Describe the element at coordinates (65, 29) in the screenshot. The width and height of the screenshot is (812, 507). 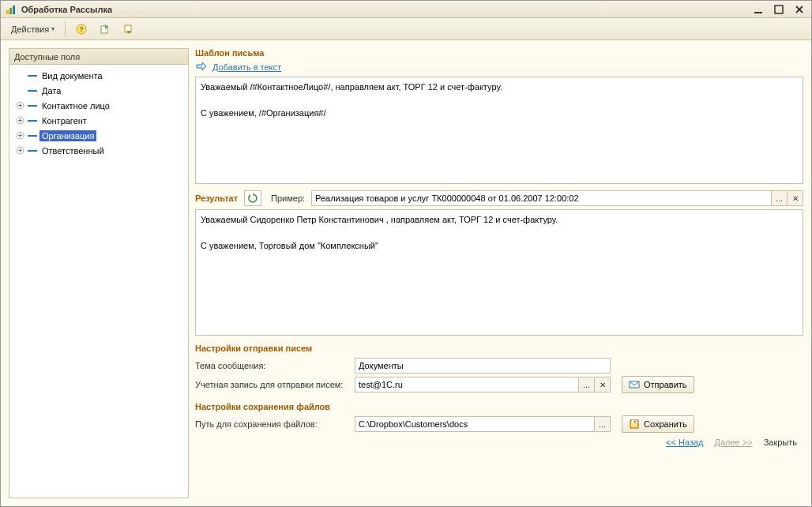
I see `toolbar-divider` at that location.